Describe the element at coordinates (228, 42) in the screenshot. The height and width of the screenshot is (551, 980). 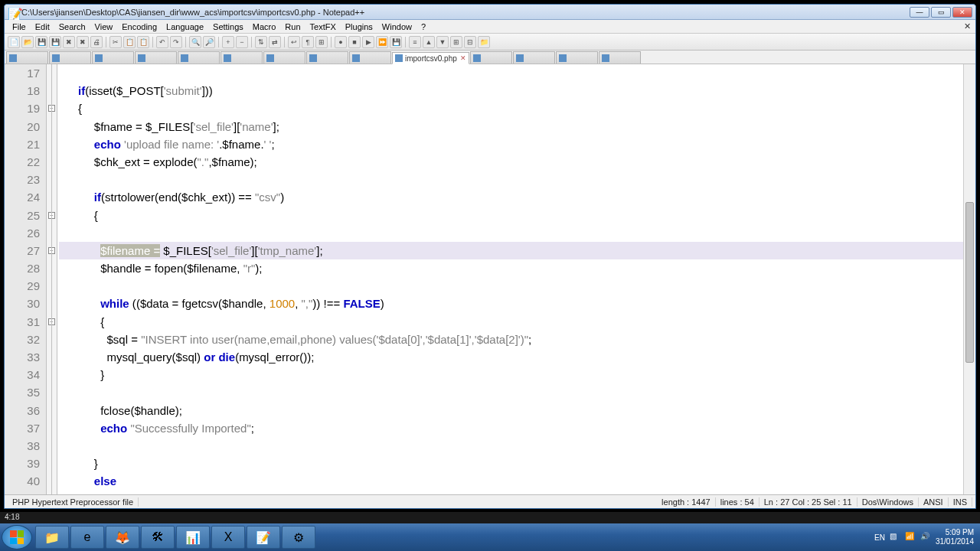
I see `zoom-in-icon: +` at that location.